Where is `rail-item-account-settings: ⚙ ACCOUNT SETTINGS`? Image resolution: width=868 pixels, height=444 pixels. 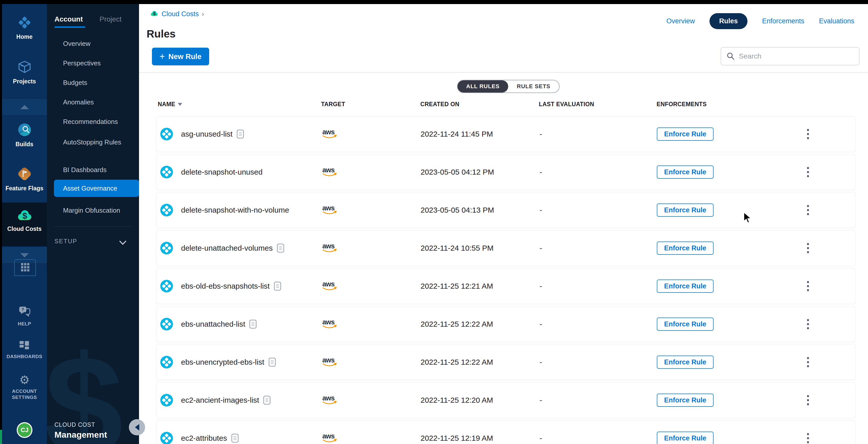 rail-item-account-settings: ⚙ ACCOUNT SETTINGS is located at coordinates (24, 387).